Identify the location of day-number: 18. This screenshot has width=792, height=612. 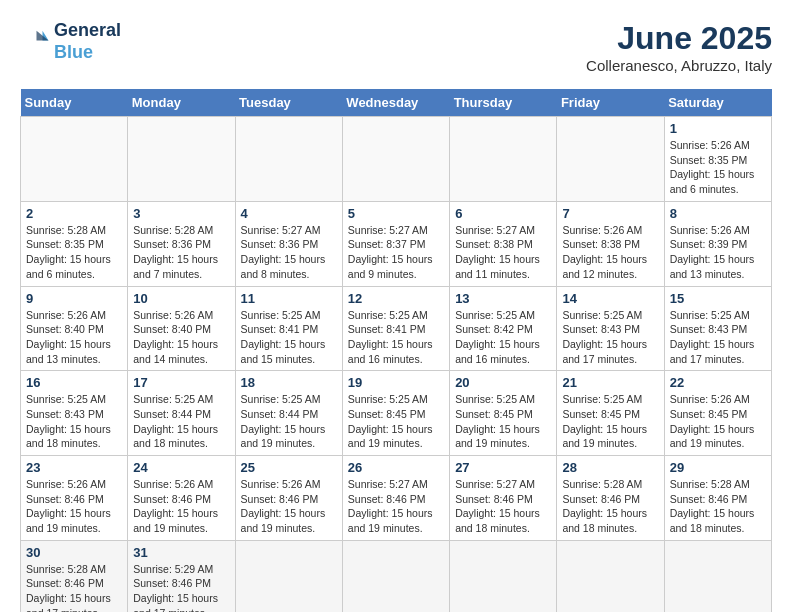
(289, 382).